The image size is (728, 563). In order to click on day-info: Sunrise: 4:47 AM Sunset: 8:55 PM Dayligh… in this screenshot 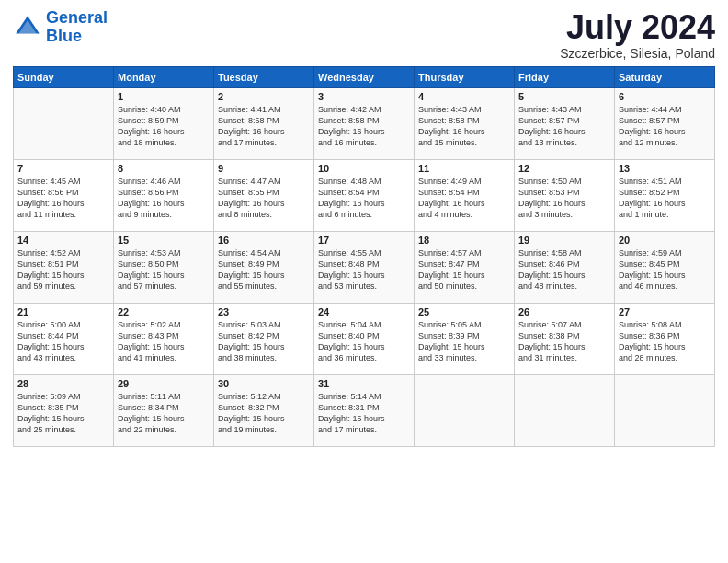, I will do `click(264, 199)`.